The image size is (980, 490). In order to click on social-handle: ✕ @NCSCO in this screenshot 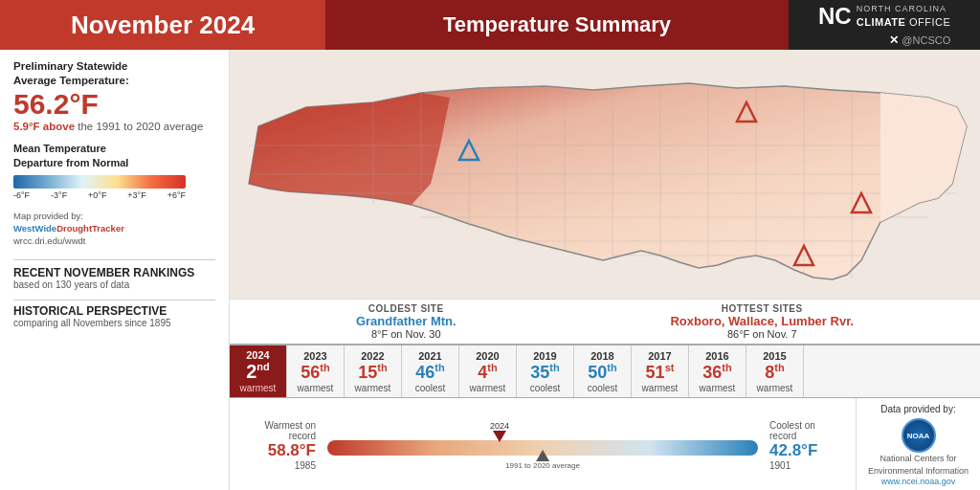, I will do `click(920, 40)`.